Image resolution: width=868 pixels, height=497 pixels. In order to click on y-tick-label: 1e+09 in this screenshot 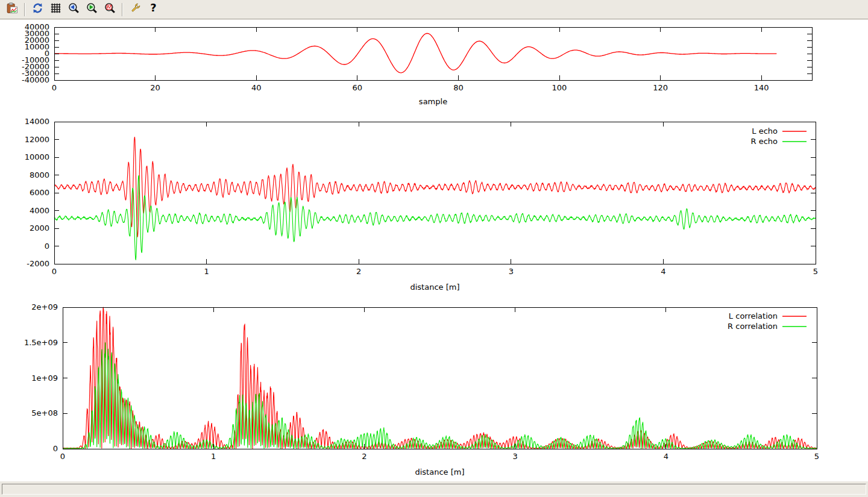, I will do `click(45, 378)`.